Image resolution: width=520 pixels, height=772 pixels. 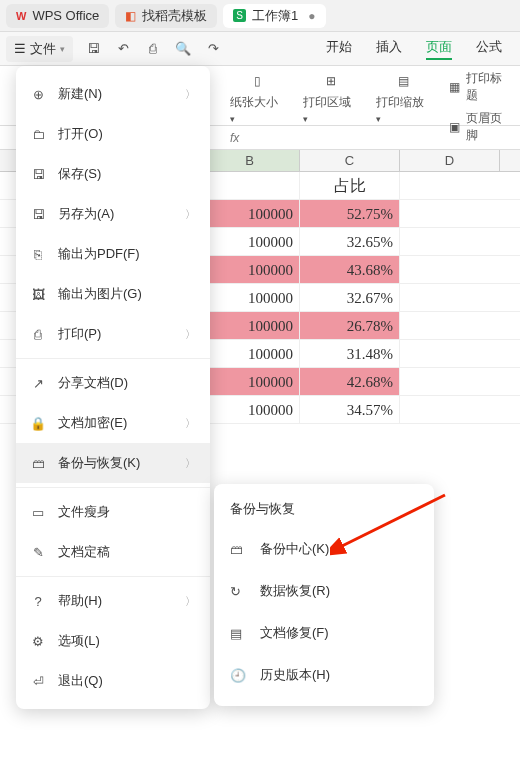 I want to click on menu-item-final: ✎文档定稿, so click(x=113, y=552).